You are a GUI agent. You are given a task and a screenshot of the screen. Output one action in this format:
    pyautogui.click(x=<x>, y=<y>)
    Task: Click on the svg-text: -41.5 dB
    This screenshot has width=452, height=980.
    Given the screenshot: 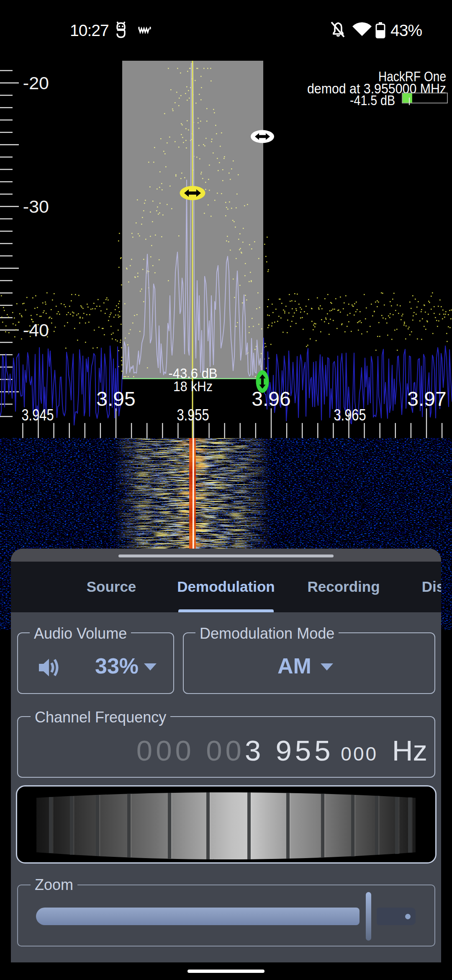 What is the action you would take?
    pyautogui.click(x=372, y=100)
    